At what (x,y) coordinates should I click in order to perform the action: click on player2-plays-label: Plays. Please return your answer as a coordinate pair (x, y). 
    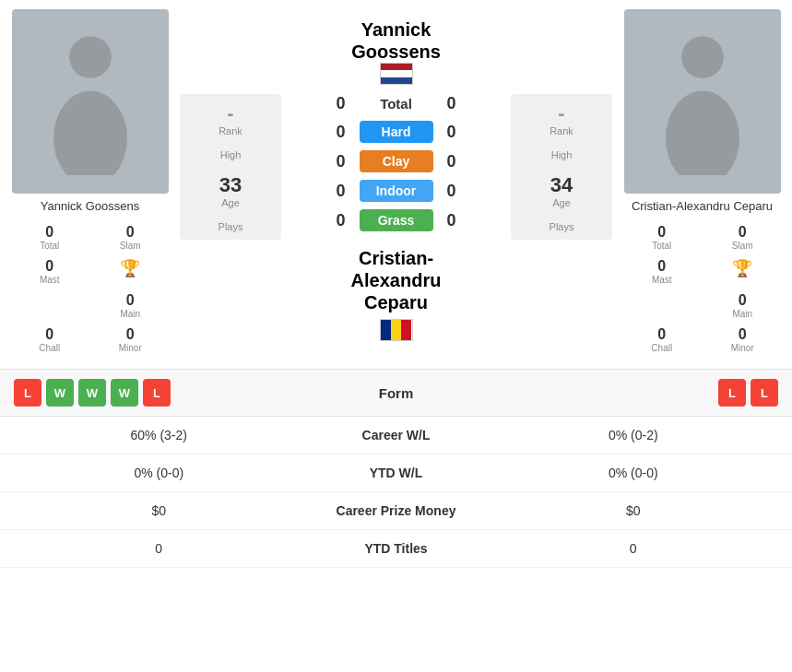
    Looking at the image, I should click on (562, 227).